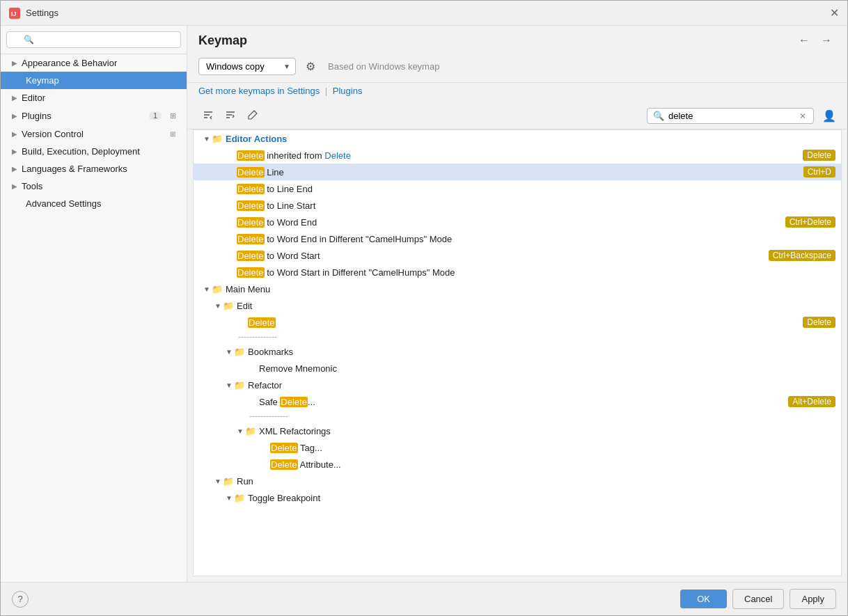  What do you see at coordinates (731, 116) in the screenshot?
I see `search-input` at bounding box center [731, 116].